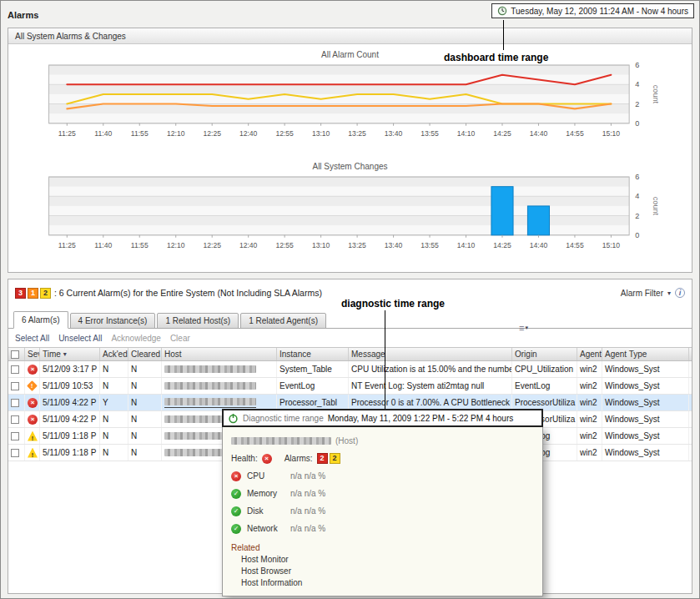 The height and width of the screenshot is (599, 700). What do you see at coordinates (382, 511) in the screenshot?
I see `metric-row-disk: ✓Diskn/a n/a %` at bounding box center [382, 511].